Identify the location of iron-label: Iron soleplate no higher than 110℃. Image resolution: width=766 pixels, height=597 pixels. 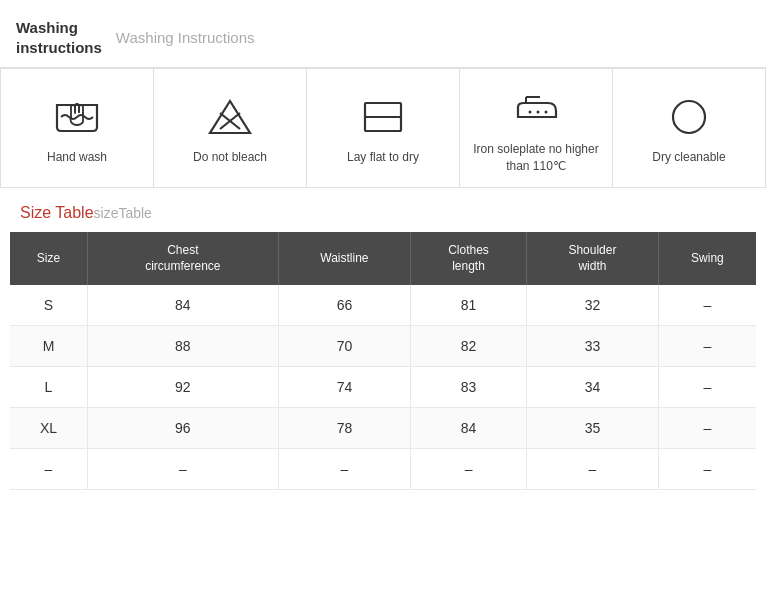
(536, 158).